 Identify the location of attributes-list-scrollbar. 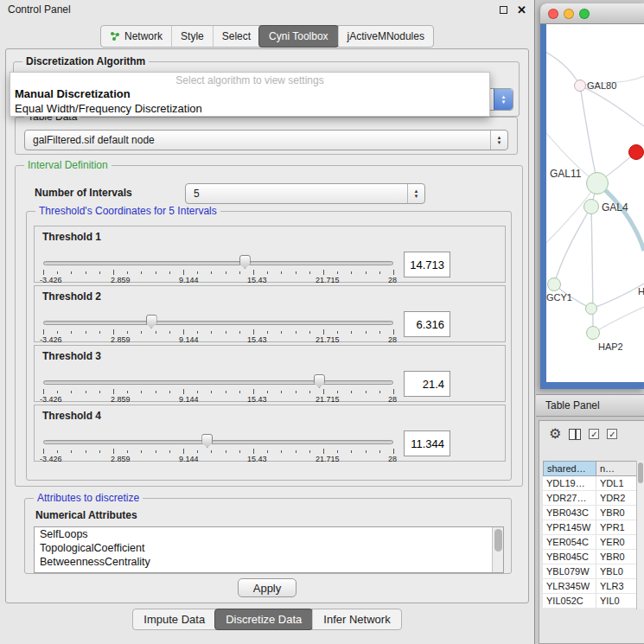
(498, 550).